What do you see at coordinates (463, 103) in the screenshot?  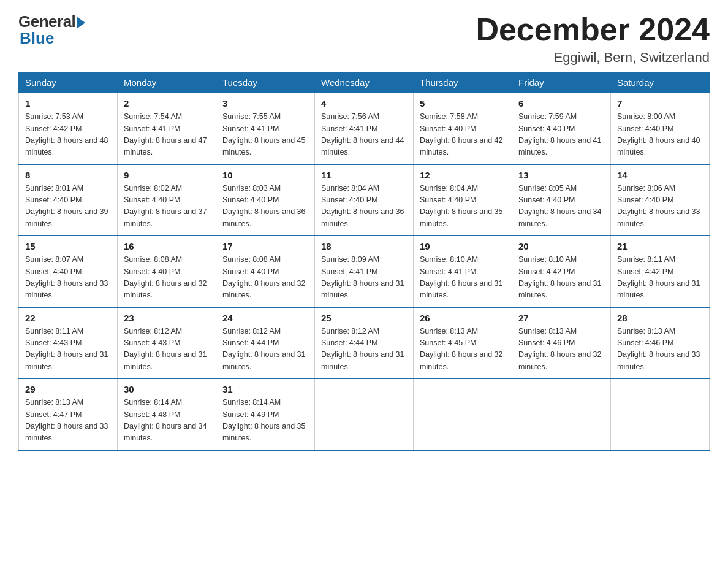 I see `day-number: 5` at bounding box center [463, 103].